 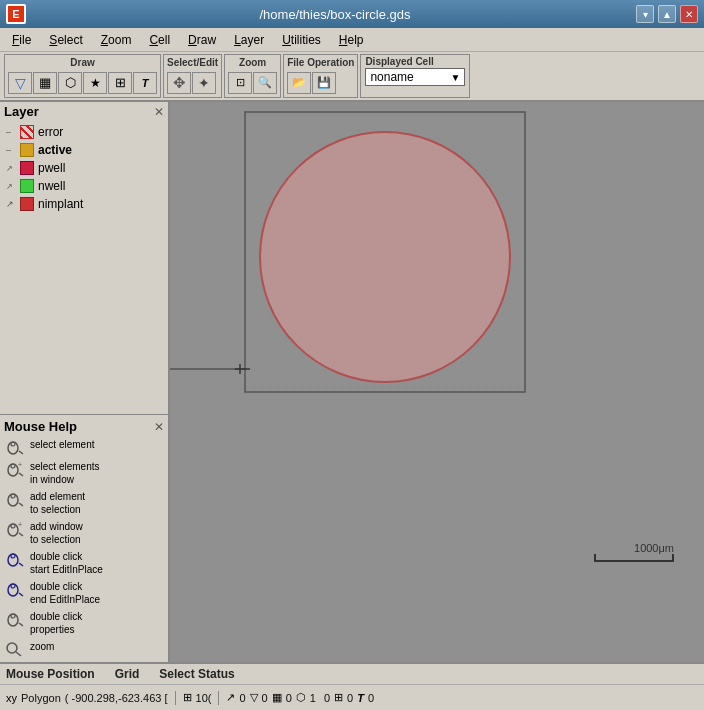 What do you see at coordinates (95, 83) in the screenshot?
I see `draw-path-btn: ★` at bounding box center [95, 83].